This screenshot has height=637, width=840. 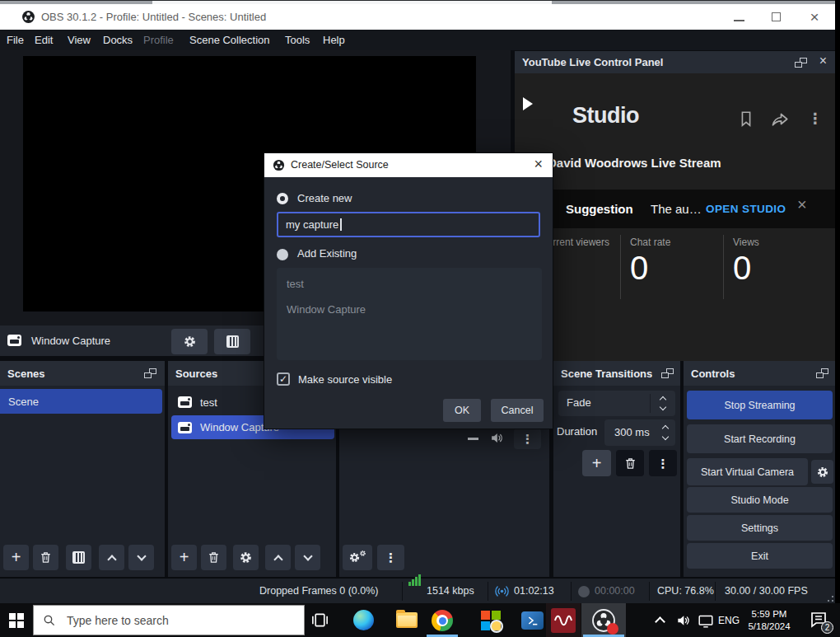 What do you see at coordinates (665, 429) in the screenshot?
I see `spin-up-icon` at bounding box center [665, 429].